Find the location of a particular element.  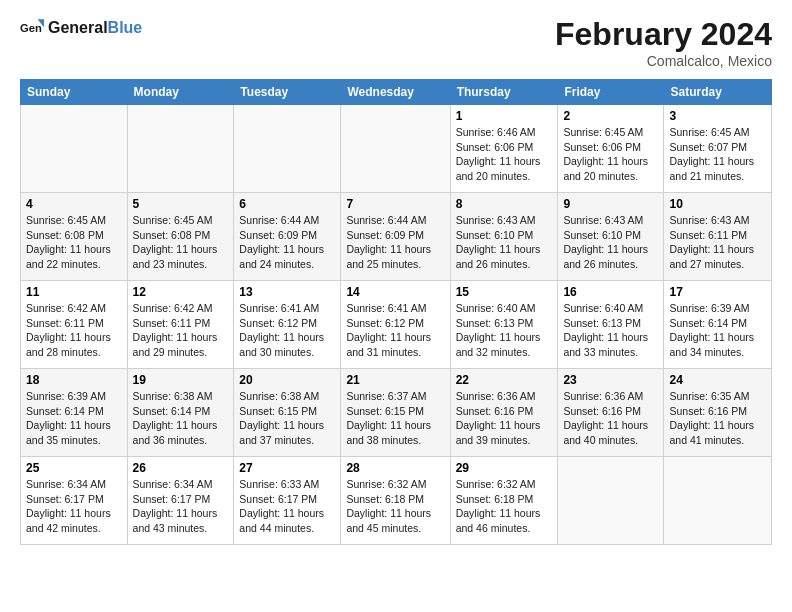

calendar-cell: 3Sunrise: 6:45 AMSunset: 6:07 PMDaylight… is located at coordinates (718, 149).